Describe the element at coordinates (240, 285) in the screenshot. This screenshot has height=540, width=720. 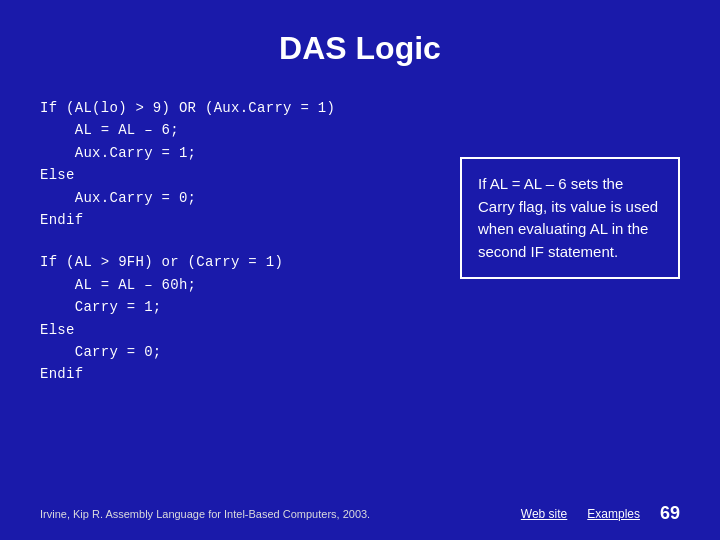
I see `code-line-2-2: AL = AL – 60h;` at that location.